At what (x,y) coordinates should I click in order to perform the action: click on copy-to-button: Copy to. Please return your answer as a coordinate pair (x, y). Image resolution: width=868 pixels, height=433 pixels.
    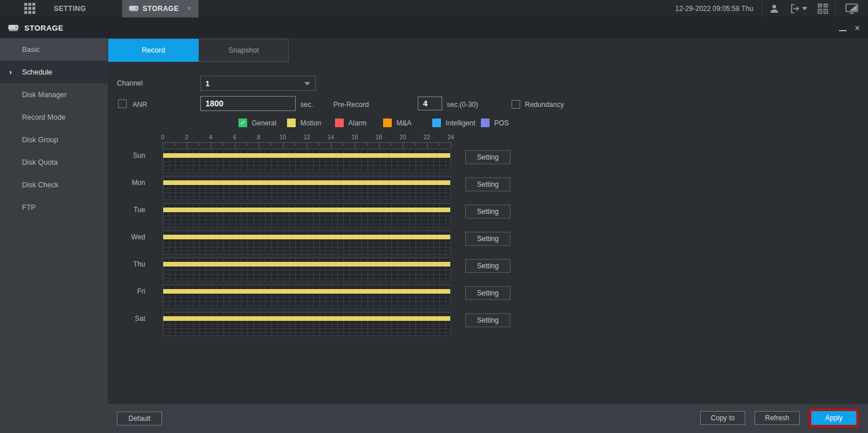
    Looking at the image, I should click on (723, 418).